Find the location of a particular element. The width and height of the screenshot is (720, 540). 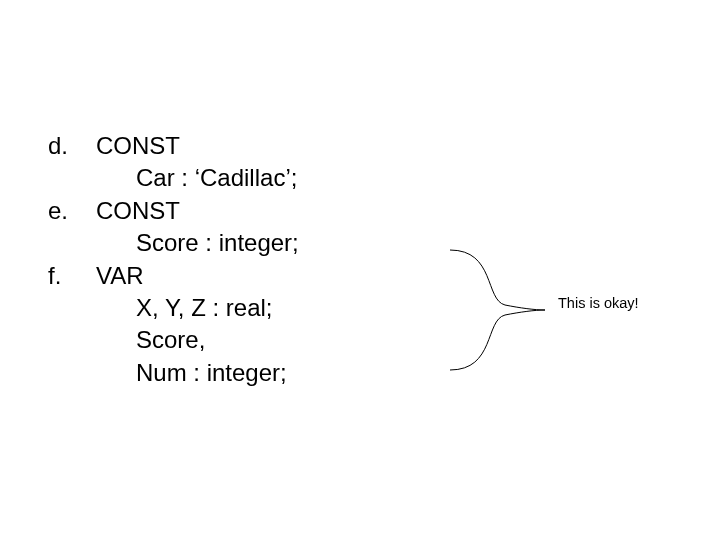

code-line: Car : ‘Cadillac’; is located at coordinates (196, 178).